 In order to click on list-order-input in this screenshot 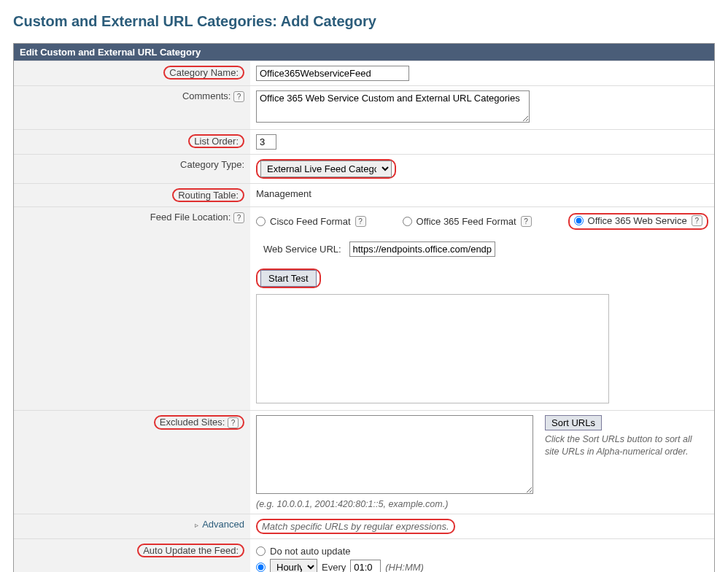, I will do `click(266, 142)`.